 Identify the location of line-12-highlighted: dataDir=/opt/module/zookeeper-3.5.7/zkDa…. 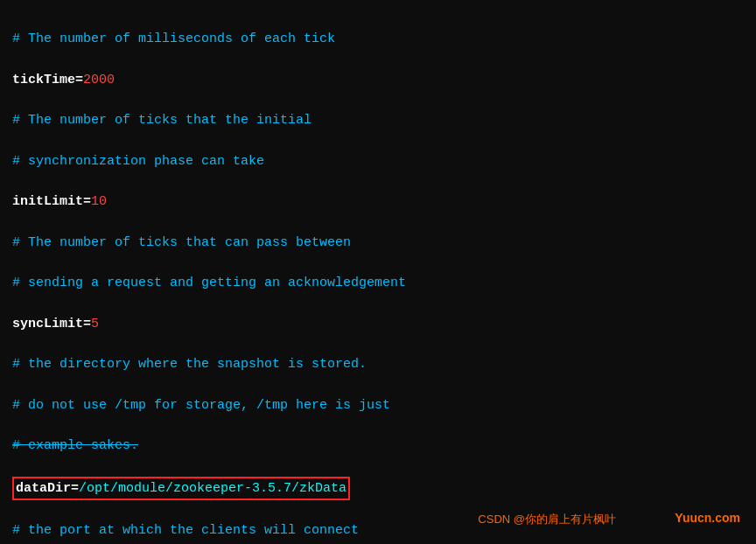
(378, 488).